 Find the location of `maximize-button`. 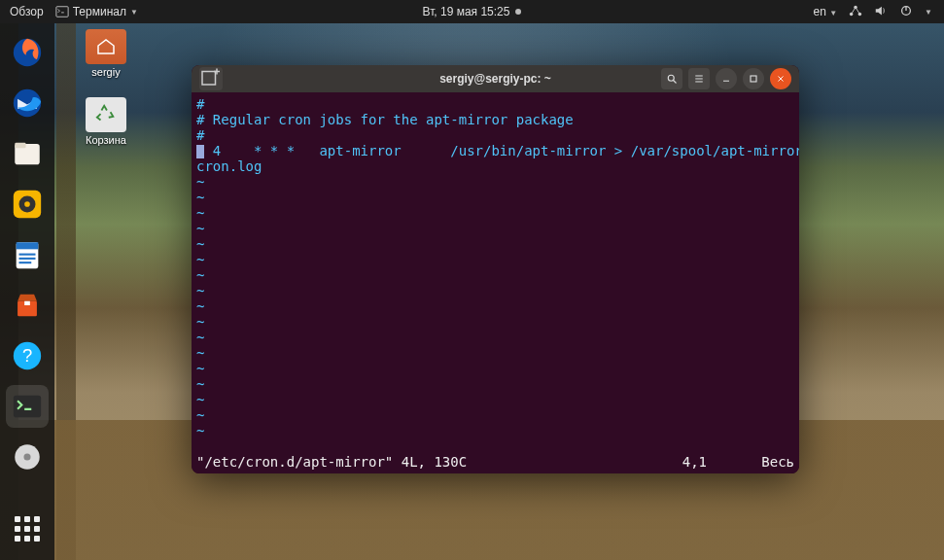

maximize-button is located at coordinates (753, 79).